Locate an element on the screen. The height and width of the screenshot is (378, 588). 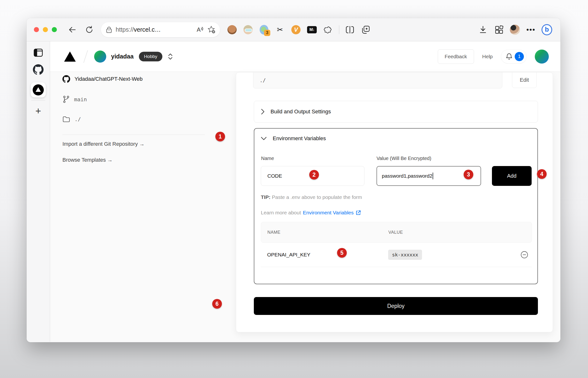
help-link: Help is located at coordinates (488, 56).